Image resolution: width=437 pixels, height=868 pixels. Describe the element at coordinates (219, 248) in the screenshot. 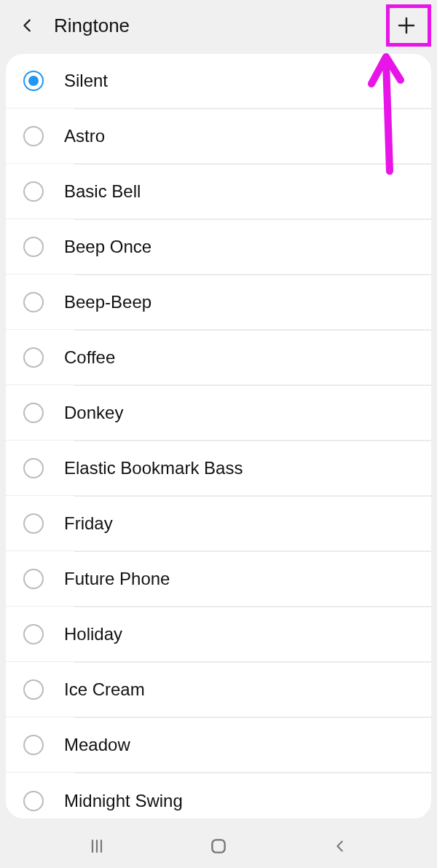

I see `ringtone-item: Beep Once` at that location.